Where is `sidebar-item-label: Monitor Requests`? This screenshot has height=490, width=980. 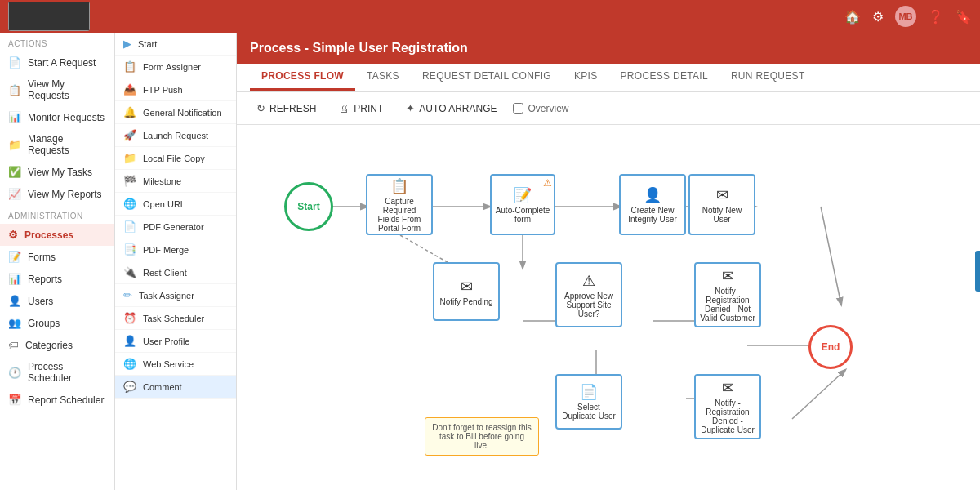 sidebar-item-label: Monitor Requests is located at coordinates (66, 118).